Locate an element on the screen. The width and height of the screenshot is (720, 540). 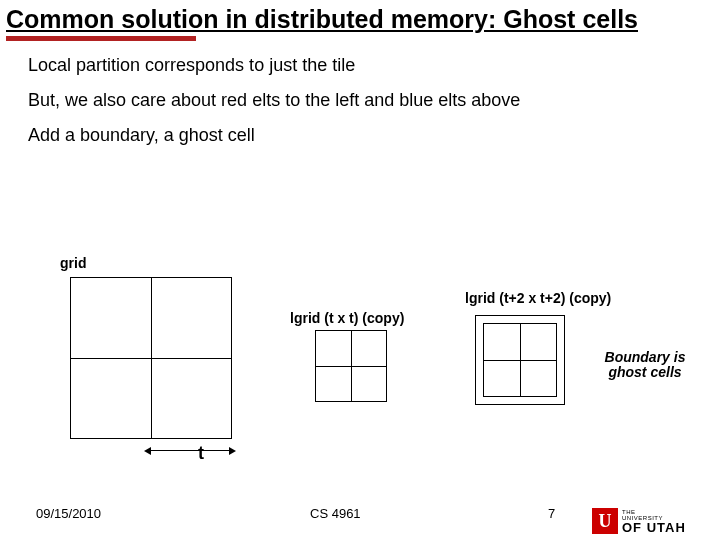
footer-date: 09/15/2010 is located at coordinates (68, 514).